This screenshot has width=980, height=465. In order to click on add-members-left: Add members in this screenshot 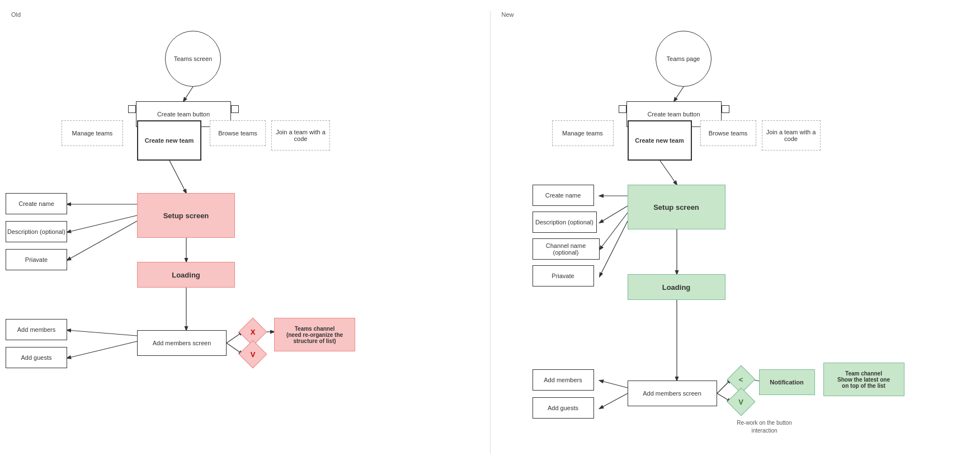, I will do `click(36, 330)`.